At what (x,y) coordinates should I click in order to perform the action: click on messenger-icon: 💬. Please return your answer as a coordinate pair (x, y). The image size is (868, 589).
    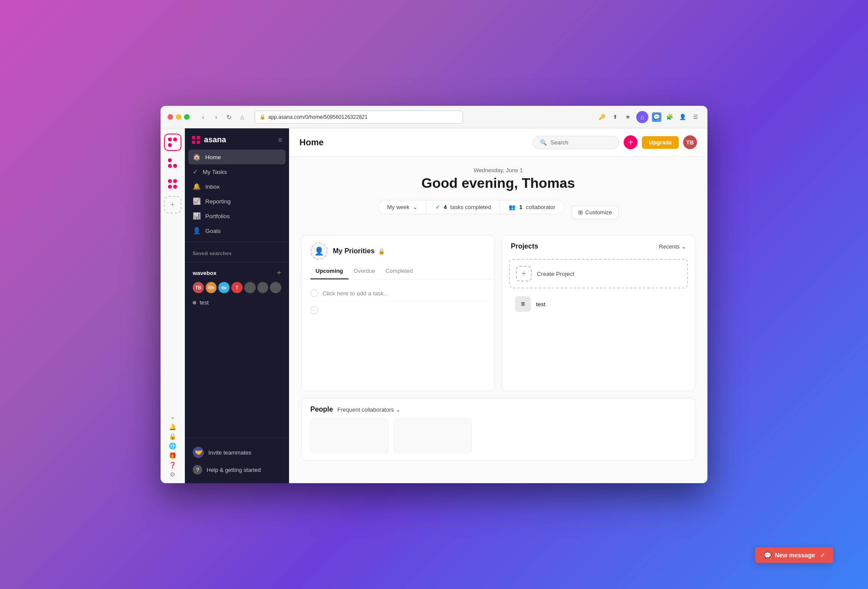
    Looking at the image, I should click on (657, 117).